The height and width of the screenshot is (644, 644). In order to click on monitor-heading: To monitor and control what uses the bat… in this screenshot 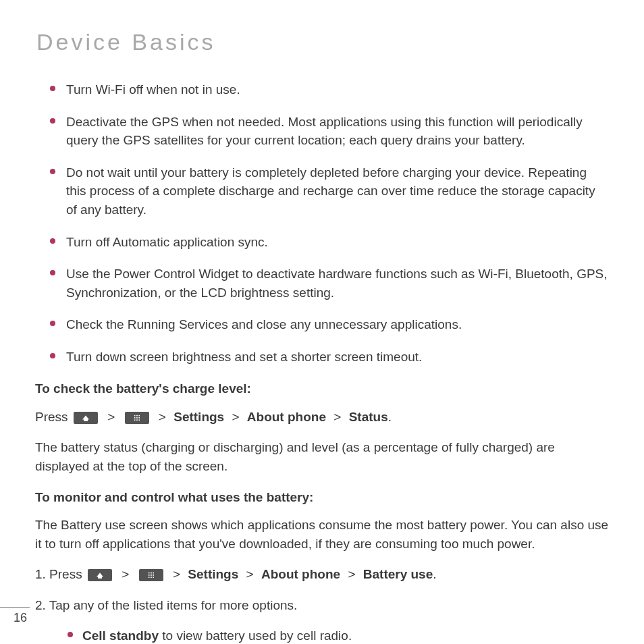, I will do `click(323, 498)`.